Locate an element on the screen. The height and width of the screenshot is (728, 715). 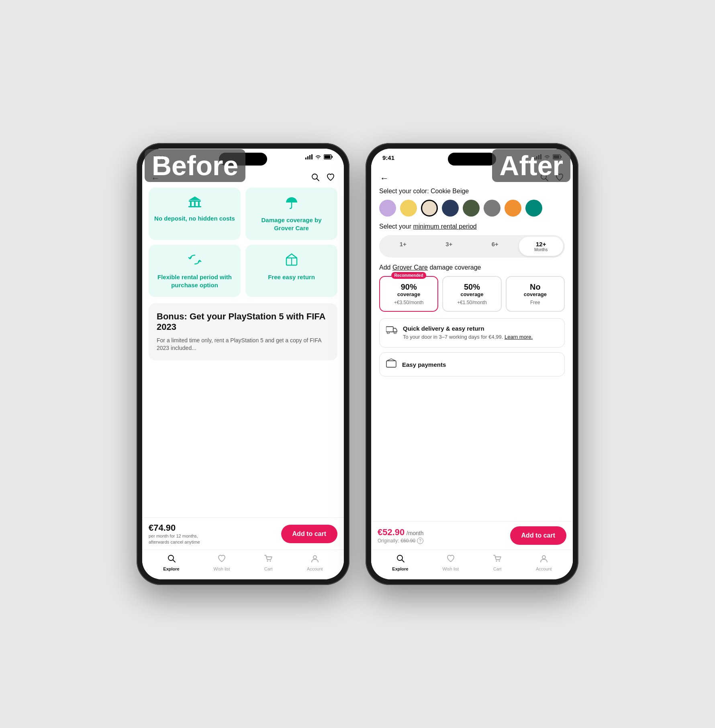
bottom-nav: Explore Wish list Cart is located at coordinates (243, 564).